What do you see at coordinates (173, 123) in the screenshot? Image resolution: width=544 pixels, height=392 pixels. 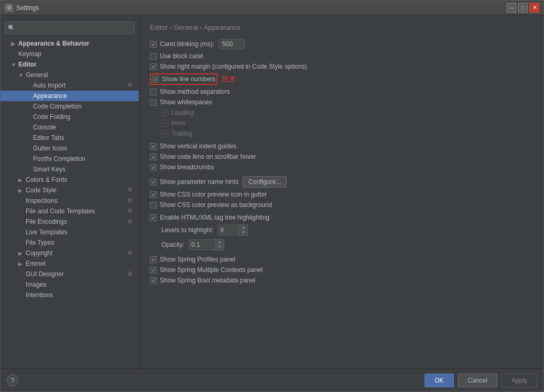 I see `inner-checkbox: Inner` at bounding box center [173, 123].